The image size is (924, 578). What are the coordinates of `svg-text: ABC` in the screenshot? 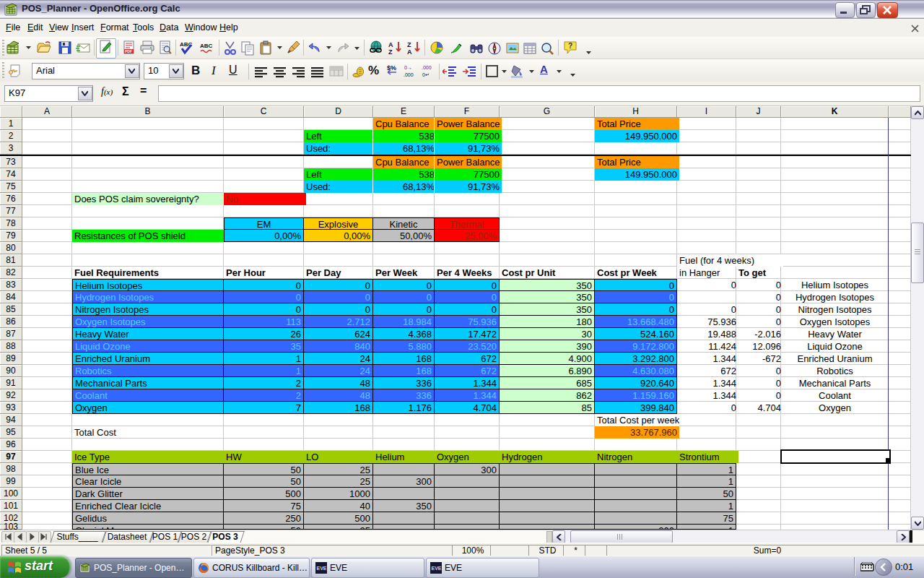 It's located at (206, 46).